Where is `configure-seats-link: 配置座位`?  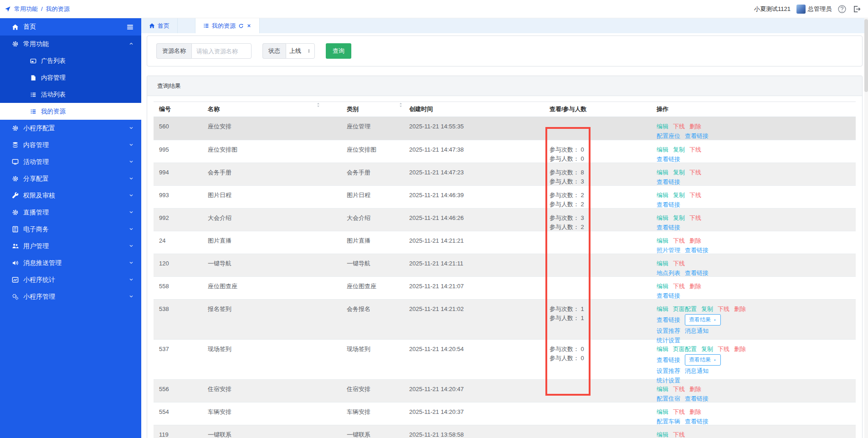 configure-seats-link: 配置座位 is located at coordinates (668, 136).